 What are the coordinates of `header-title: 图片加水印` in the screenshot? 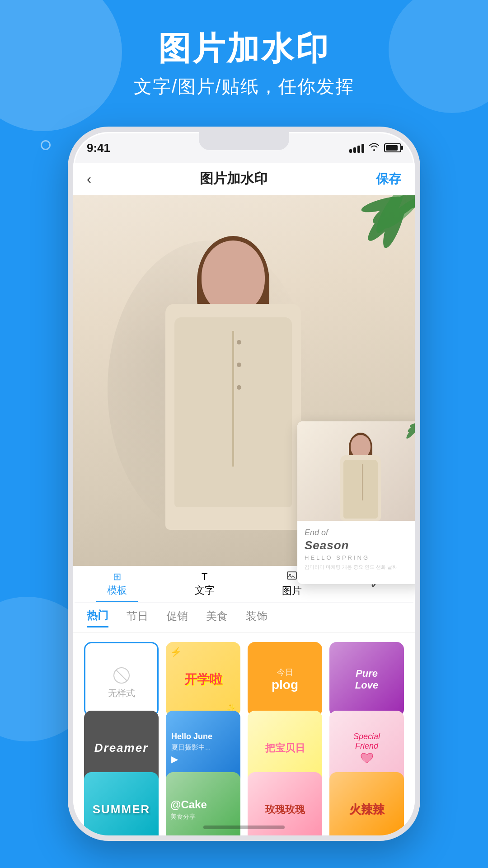 It's located at (244, 49).